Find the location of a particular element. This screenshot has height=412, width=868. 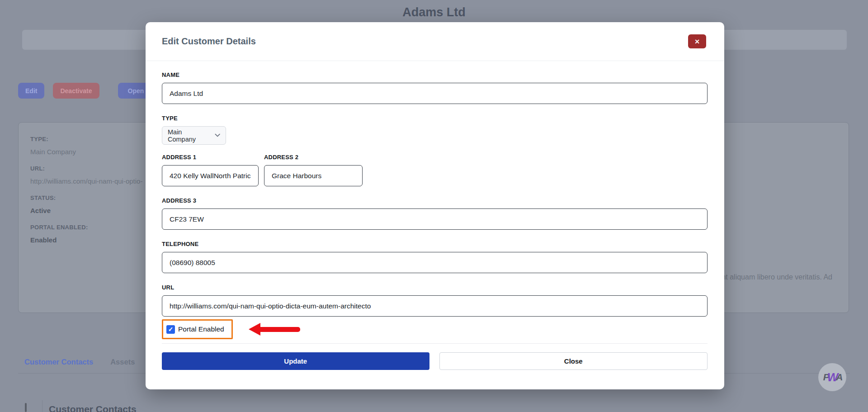

address1-input is located at coordinates (210, 175).